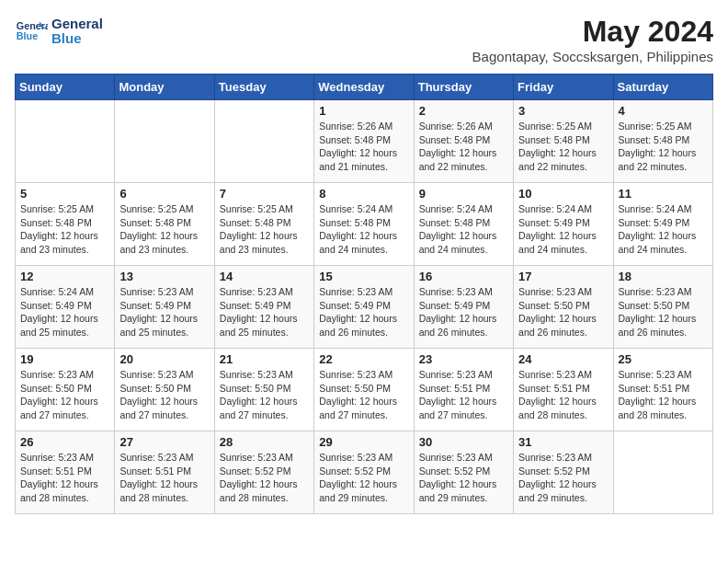 Image resolution: width=728 pixels, height=563 pixels. What do you see at coordinates (463, 110) in the screenshot?
I see `day-number: 2` at bounding box center [463, 110].